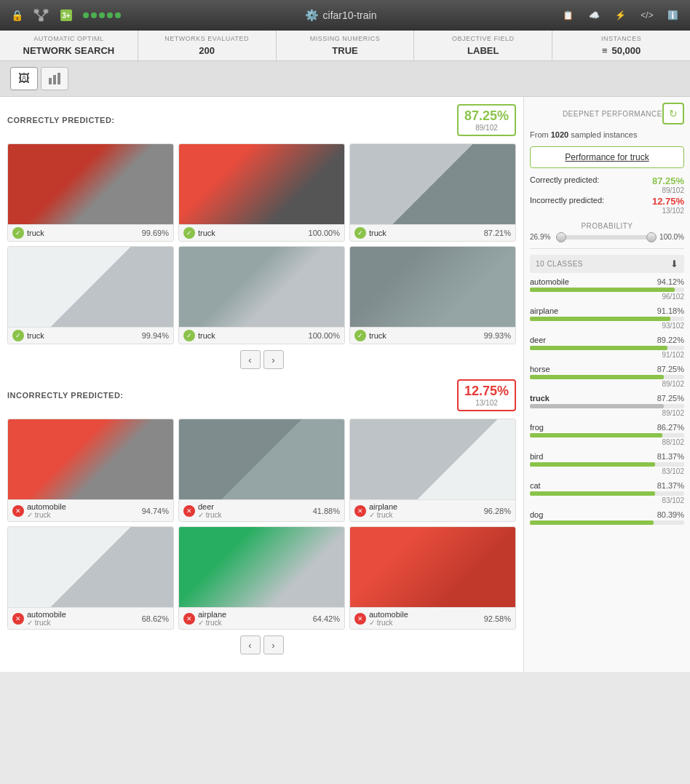  I want to click on incorrectly-predicted-badge: 12.75% 13/102, so click(486, 395).